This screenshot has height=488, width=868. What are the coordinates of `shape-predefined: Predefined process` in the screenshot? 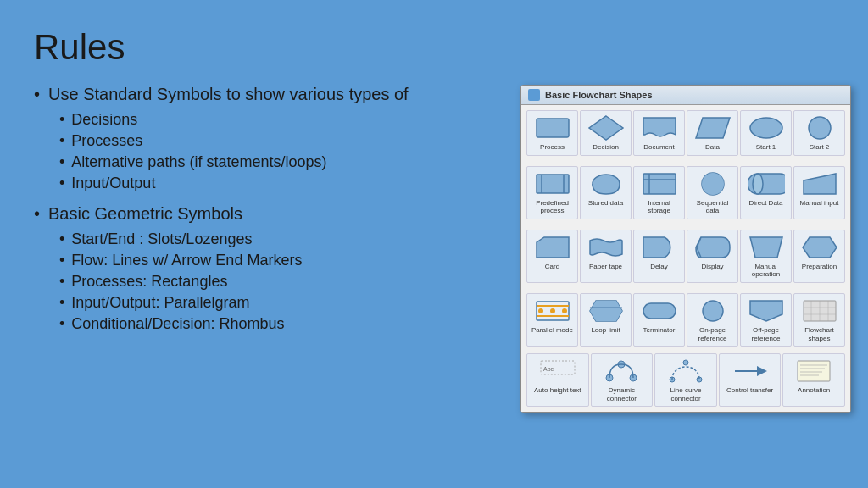 It's located at (553, 193).